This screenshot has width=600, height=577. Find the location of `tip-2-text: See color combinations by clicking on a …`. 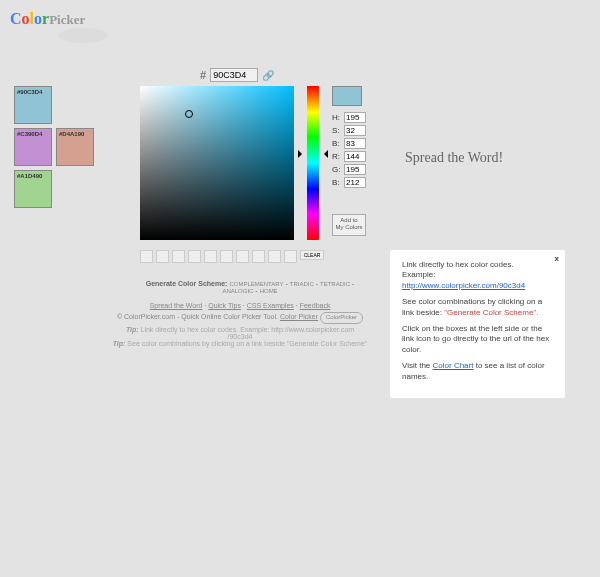

tip-2-text: See color combinations by clicking on a … is located at coordinates (206, 344).